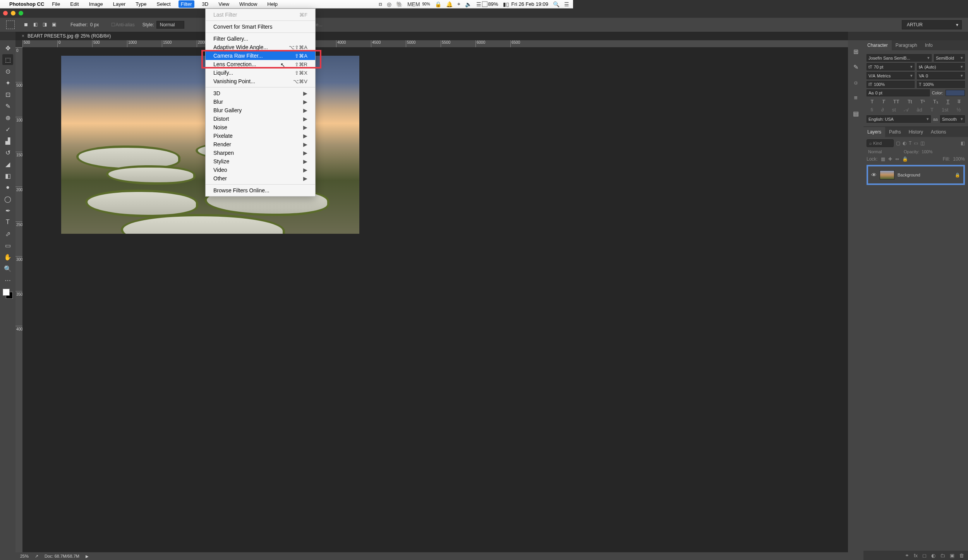  What do you see at coordinates (449, 4) in the screenshot?
I see `notification-icon: 🔔` at bounding box center [449, 4].